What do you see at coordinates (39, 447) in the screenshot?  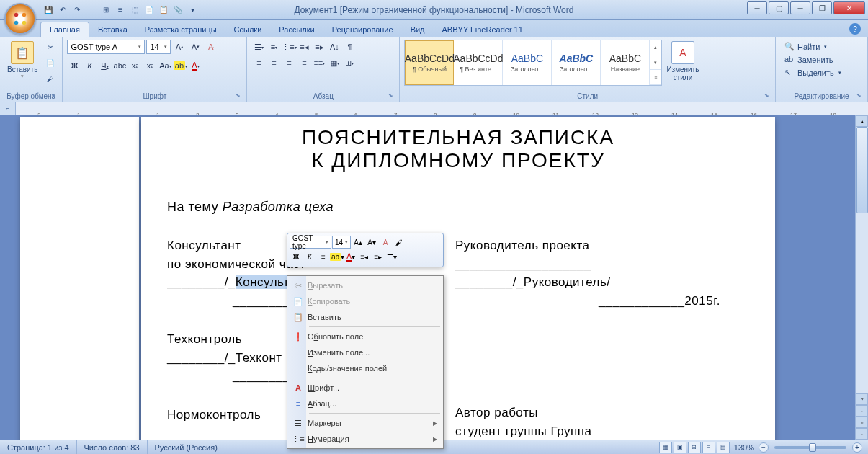 I see `sb-page: Страница: 1 из 4` at bounding box center [39, 447].